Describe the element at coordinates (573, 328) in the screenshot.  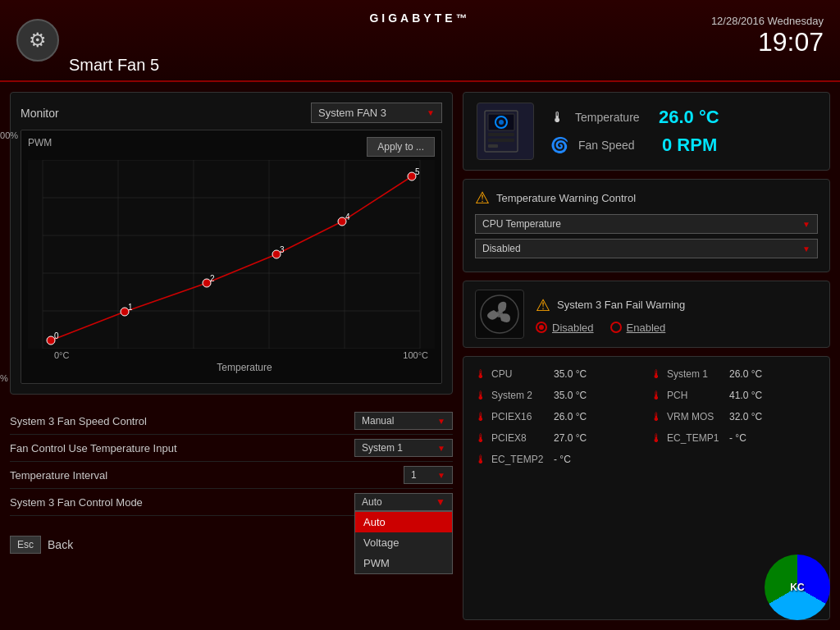
I see `radio-disabled-label: Disabled` at that location.